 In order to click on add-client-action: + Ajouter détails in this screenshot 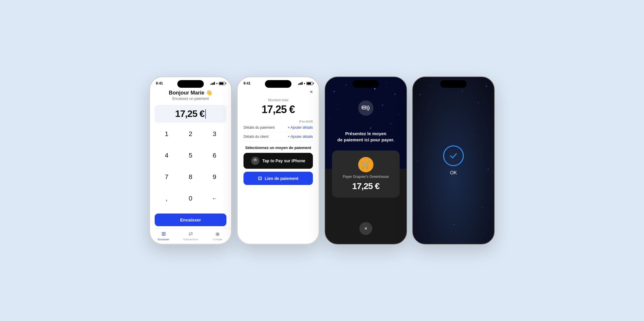, I will do `click(300, 137)`.